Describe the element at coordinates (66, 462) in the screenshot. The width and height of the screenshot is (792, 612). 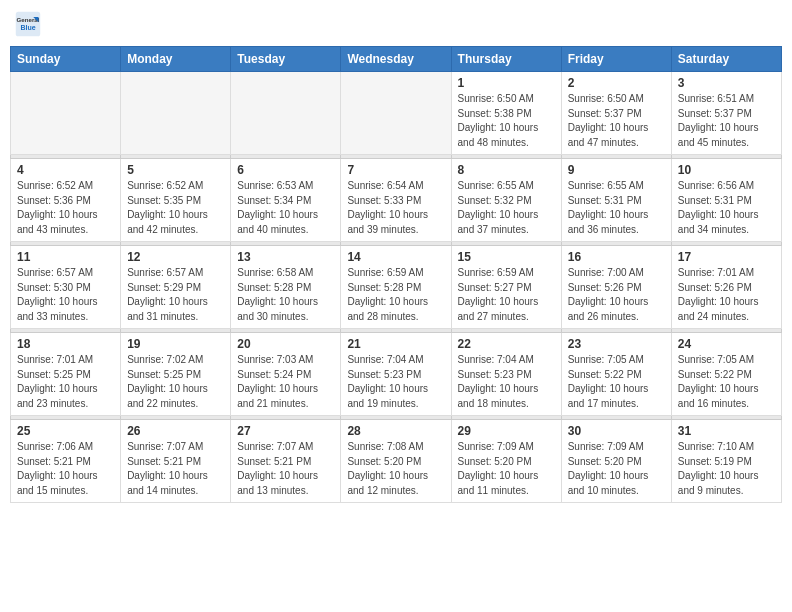
I see `calendar-cell: 25Sunrise: 7:06 AM Sunset: 5:21 PM Dayli…` at that location.